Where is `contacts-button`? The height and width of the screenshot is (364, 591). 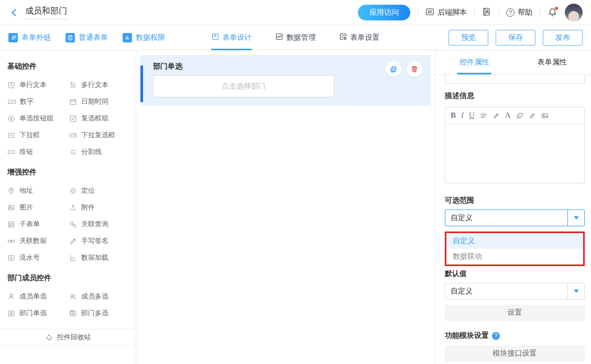 contacts-button is located at coordinates (486, 13).